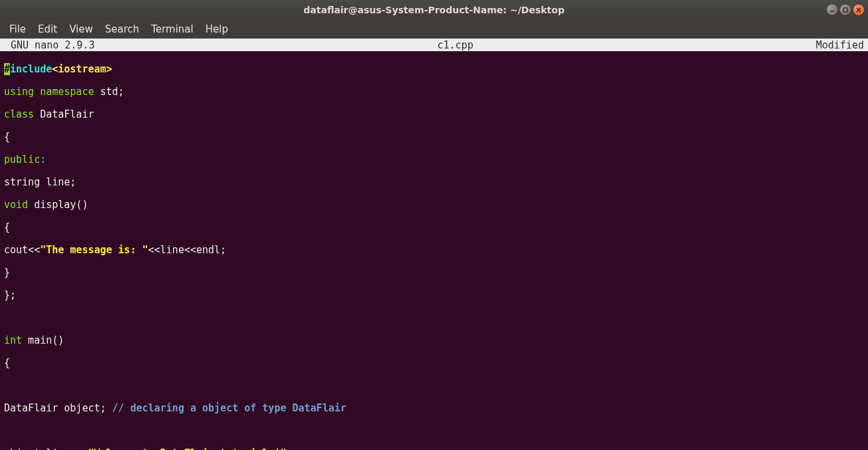  Describe the element at coordinates (122, 29) in the screenshot. I see `menu-search: Search` at that location.